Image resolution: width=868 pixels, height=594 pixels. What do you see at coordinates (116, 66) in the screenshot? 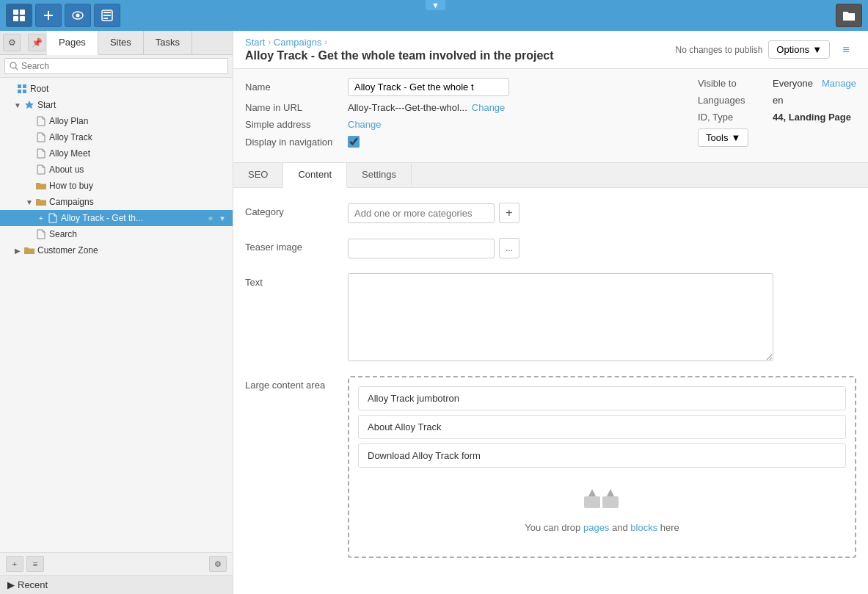
I see `search-box` at bounding box center [116, 66].